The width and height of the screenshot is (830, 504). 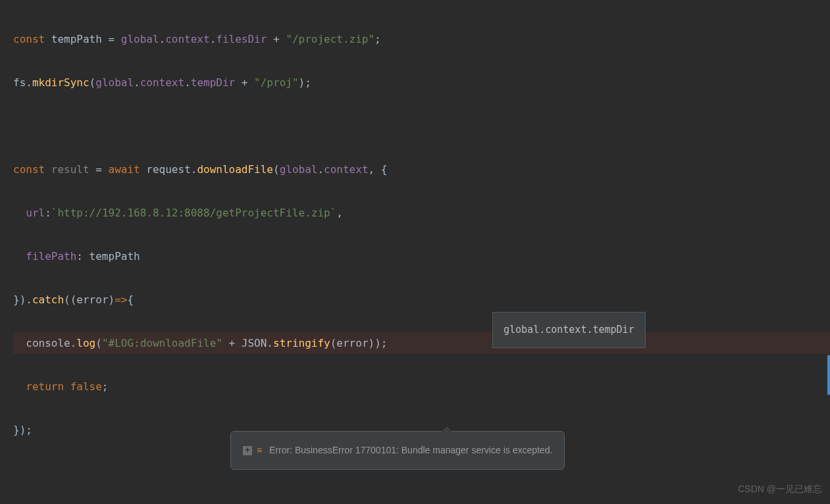 I want to click on code-line: fs.mkdirSync(global.context.tempDir + "/…, so click(x=421, y=83).